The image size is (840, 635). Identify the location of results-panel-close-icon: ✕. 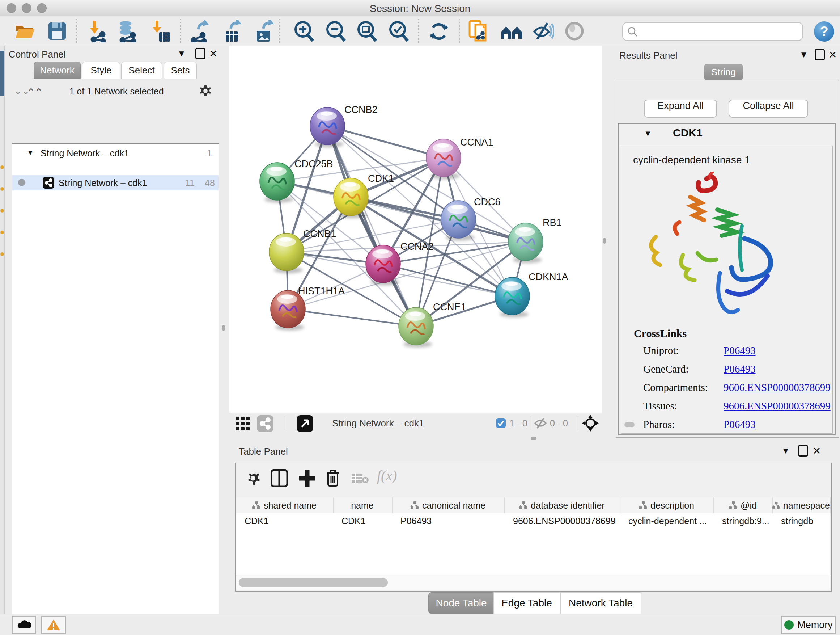
(832, 55).